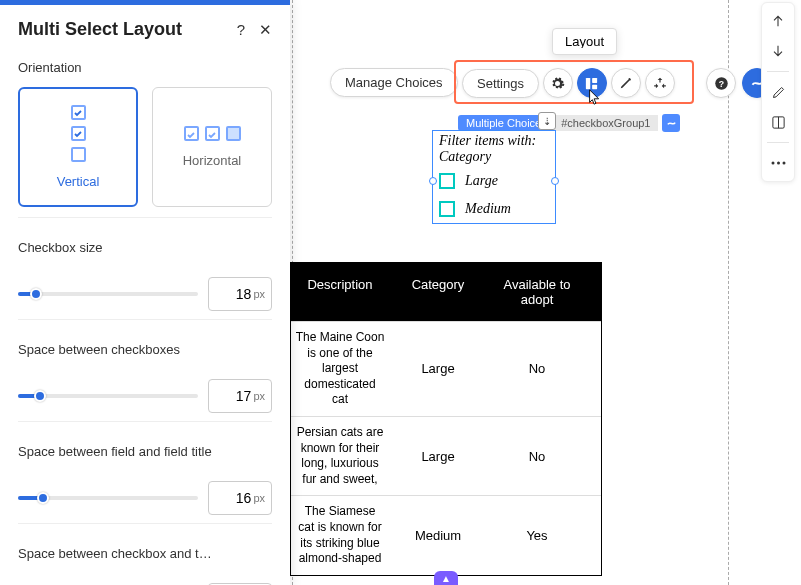 The width and height of the screenshot is (801, 585). Describe the element at coordinates (145, 250) in the screenshot. I see `slider-label: Checkbox size` at that location.